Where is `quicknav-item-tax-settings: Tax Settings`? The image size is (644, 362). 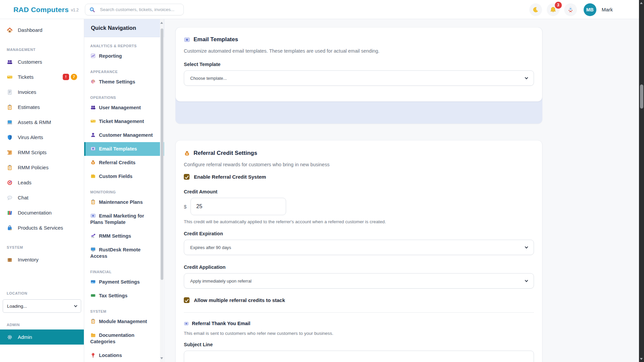
quicknav-item-tax-settings: Tax Settings is located at coordinates (124, 296).